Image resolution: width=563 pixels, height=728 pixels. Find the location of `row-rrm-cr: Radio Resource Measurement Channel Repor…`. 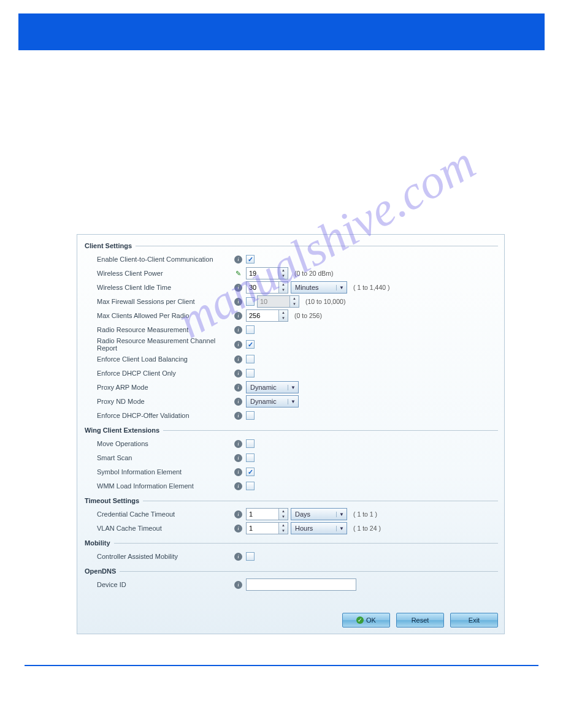

row-rrm-cr: Radio Resource Measurement Channel Repor… is located at coordinates (291, 344).